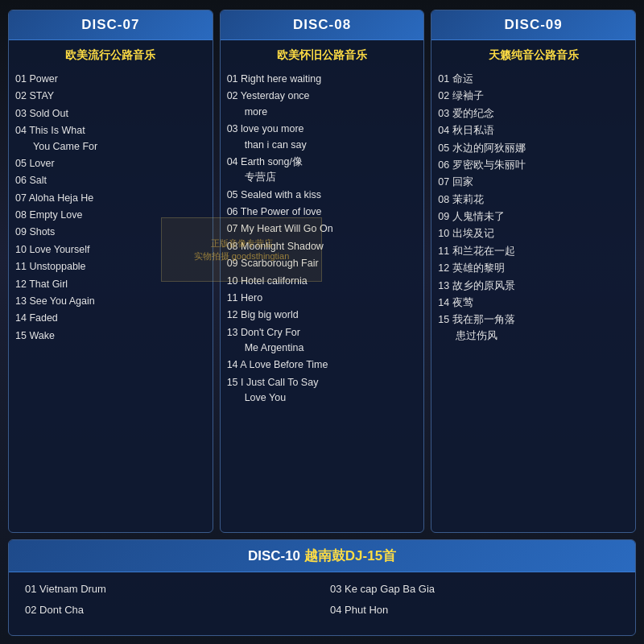  I want to click on disc-10-tracklist: 01 Vietnam Drum 03 Ke cap Gap Ba Gia 02 …, so click(322, 600).